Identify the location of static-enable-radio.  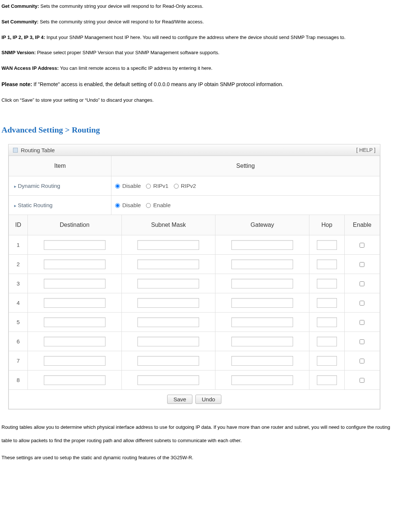
(149, 206).